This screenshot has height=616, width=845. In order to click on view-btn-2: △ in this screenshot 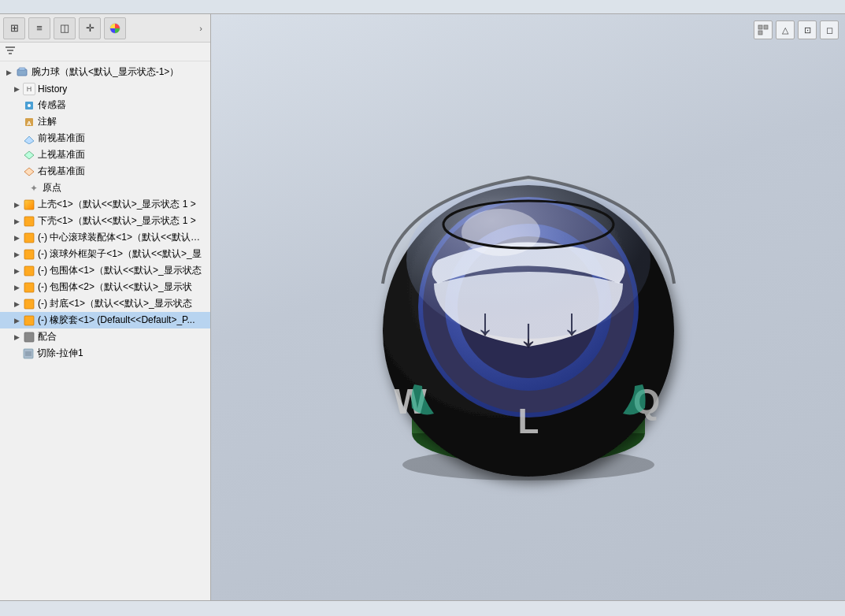, I will do `click(785, 30)`.